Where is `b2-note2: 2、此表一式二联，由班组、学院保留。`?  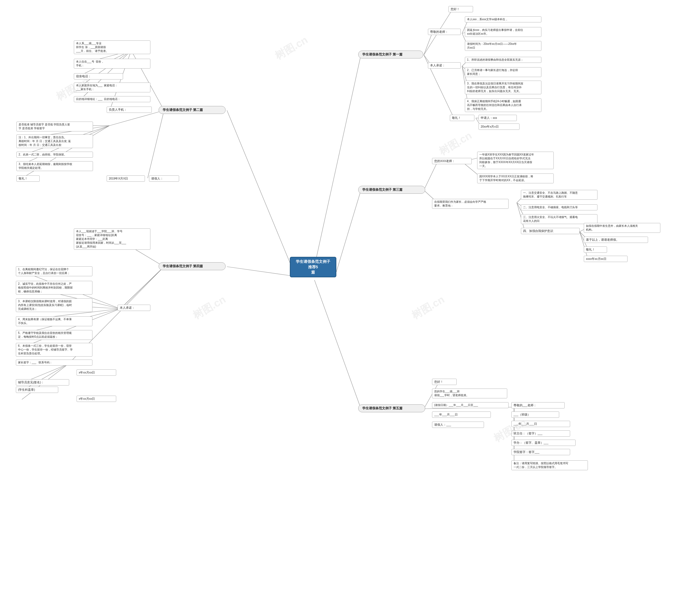 b2-note2: 2、此表一式二联，由班组、学院保留。 is located at coordinates (55, 155).